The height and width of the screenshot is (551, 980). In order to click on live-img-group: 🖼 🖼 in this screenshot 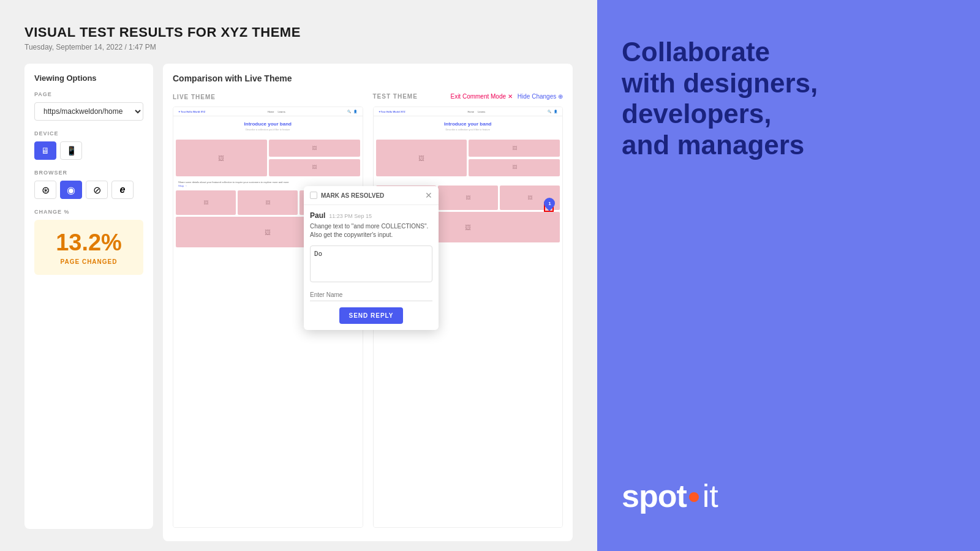, I will do `click(315, 158)`.